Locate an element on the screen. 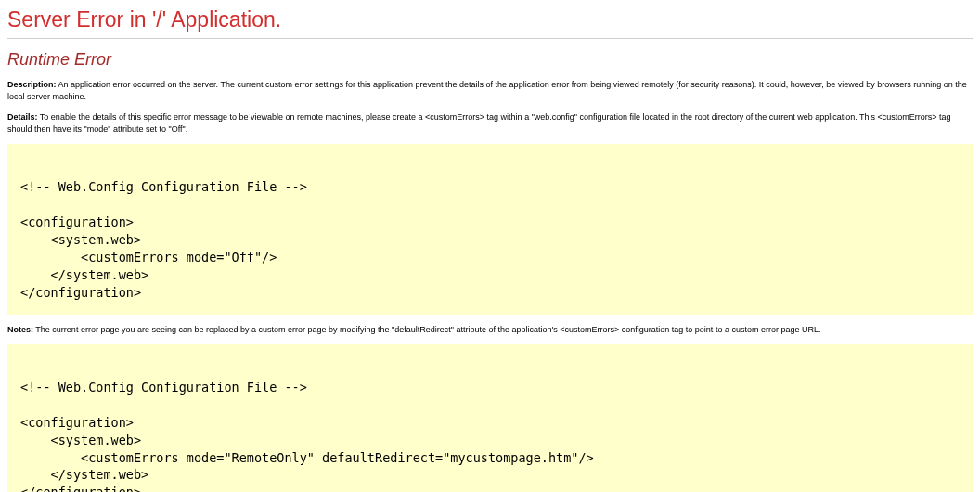 The image size is (980, 492). notes-text: The current error page you are seeing ca… is located at coordinates (428, 330).